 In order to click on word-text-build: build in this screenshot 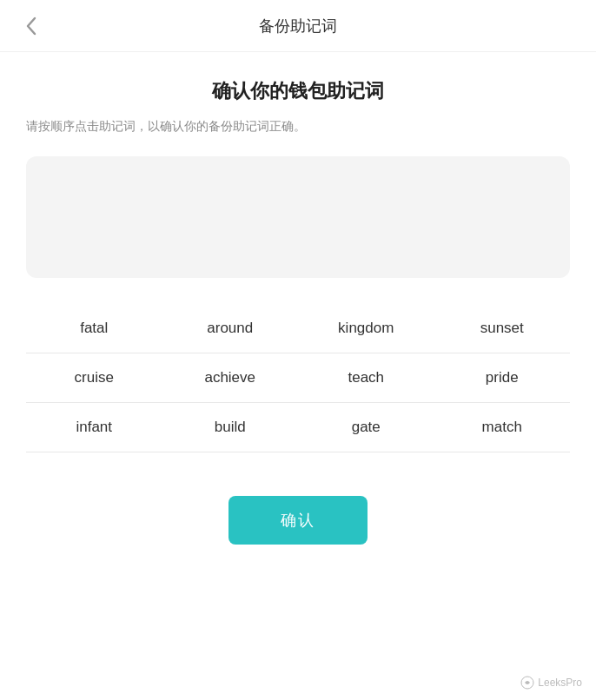, I will do `click(230, 427)`.